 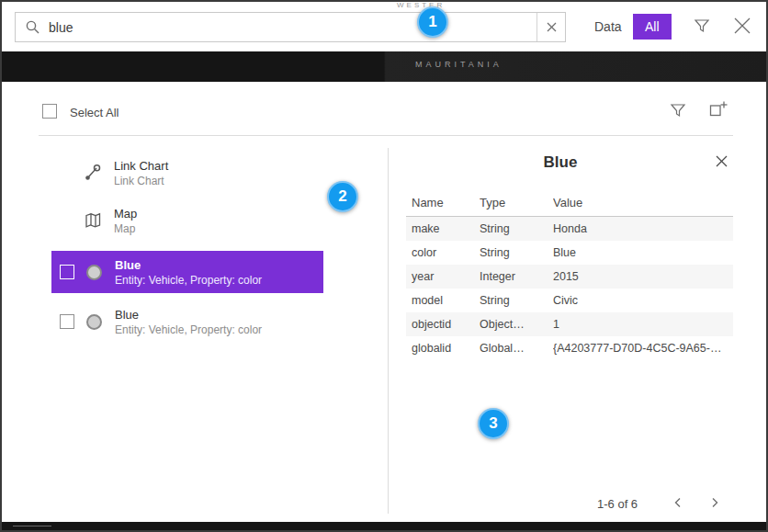 What do you see at coordinates (443, 277) in the screenshot?
I see `cell-name: year` at bounding box center [443, 277].